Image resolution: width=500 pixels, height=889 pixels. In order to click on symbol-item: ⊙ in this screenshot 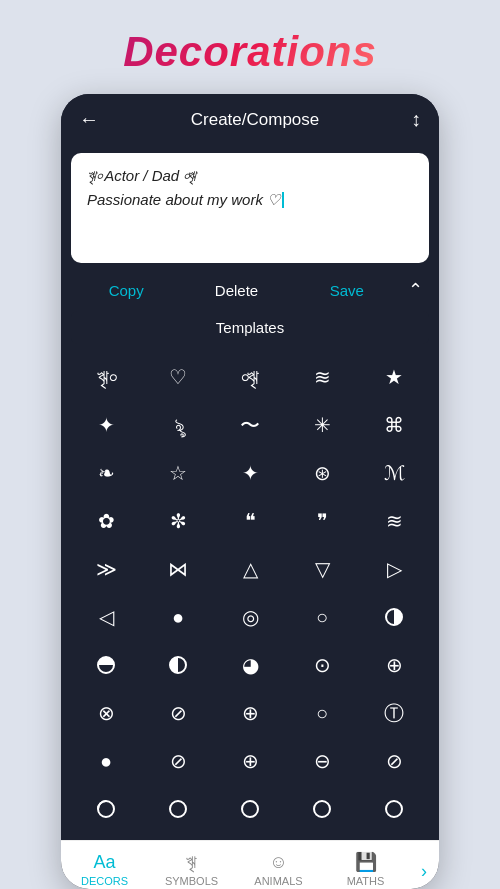, I will do `click(322, 665)`.